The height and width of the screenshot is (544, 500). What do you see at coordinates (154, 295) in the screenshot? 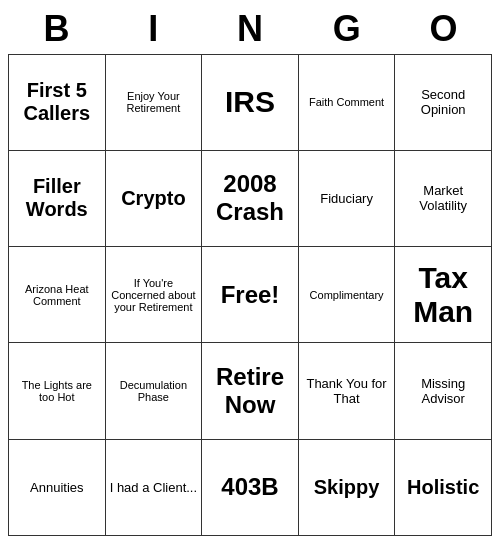
I see `grid-cell-2-1: If You're Concerned about your Retiremen…` at bounding box center [154, 295].